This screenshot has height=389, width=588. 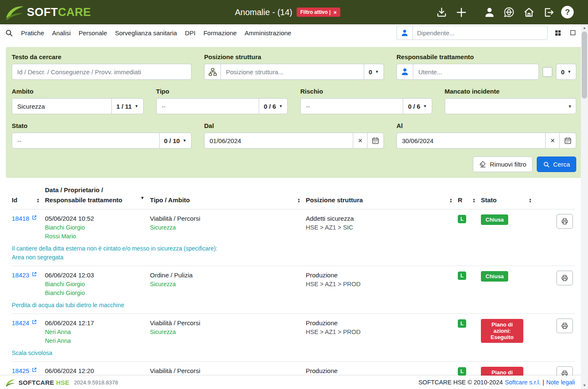 I want to click on utente-input, so click(x=476, y=72).